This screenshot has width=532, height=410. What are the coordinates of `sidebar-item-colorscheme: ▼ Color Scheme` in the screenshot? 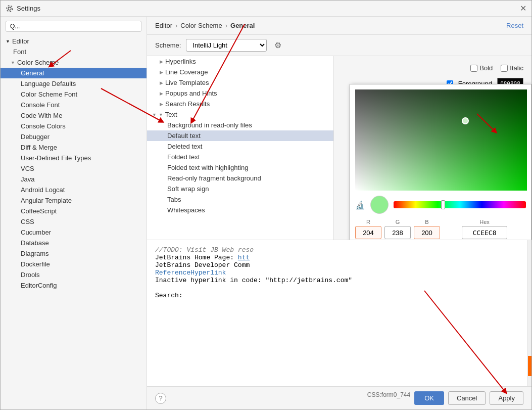 It's located at (74, 63).